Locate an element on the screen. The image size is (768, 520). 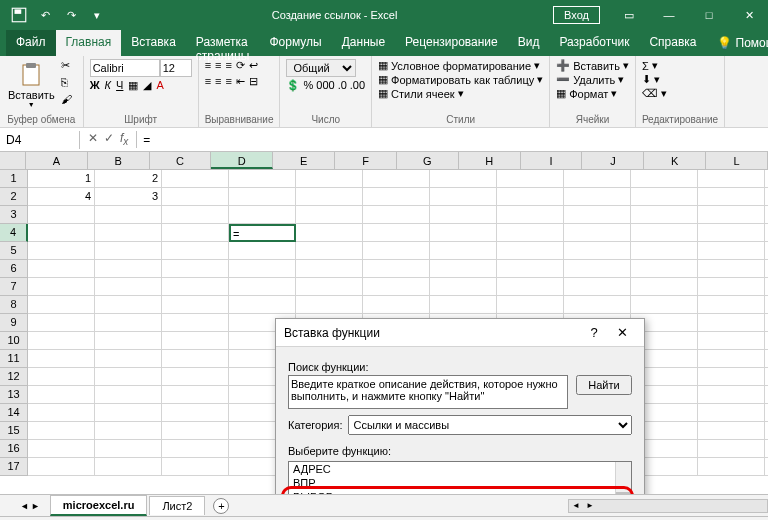
find-button: Найти is located at coordinates (604, 385).